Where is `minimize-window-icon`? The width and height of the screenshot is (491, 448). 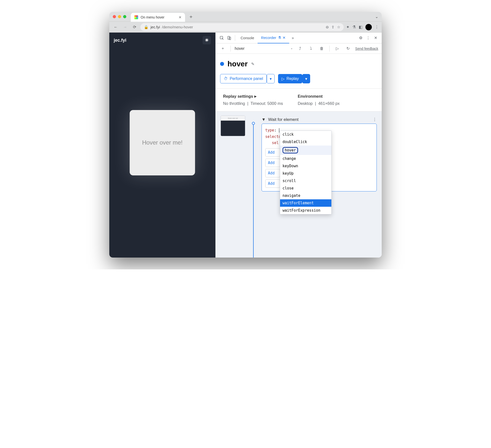 minimize-window-icon is located at coordinates (119, 17).